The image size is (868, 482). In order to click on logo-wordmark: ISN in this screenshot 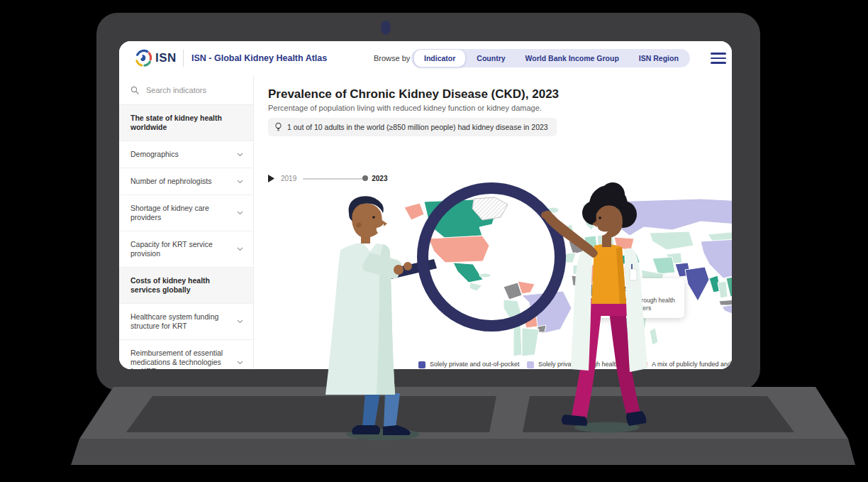, I will do `click(166, 58)`.